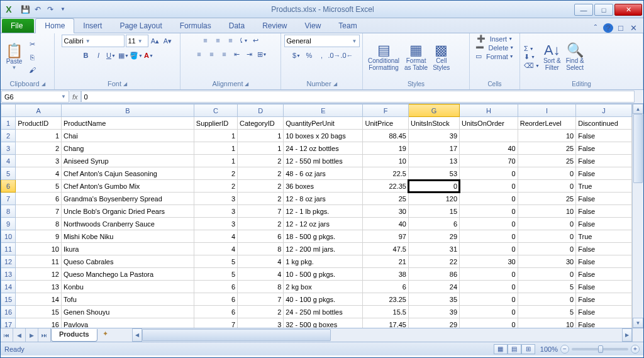  What do you see at coordinates (9, 186) in the screenshot?
I see `row-header-6: 6` at bounding box center [9, 186].